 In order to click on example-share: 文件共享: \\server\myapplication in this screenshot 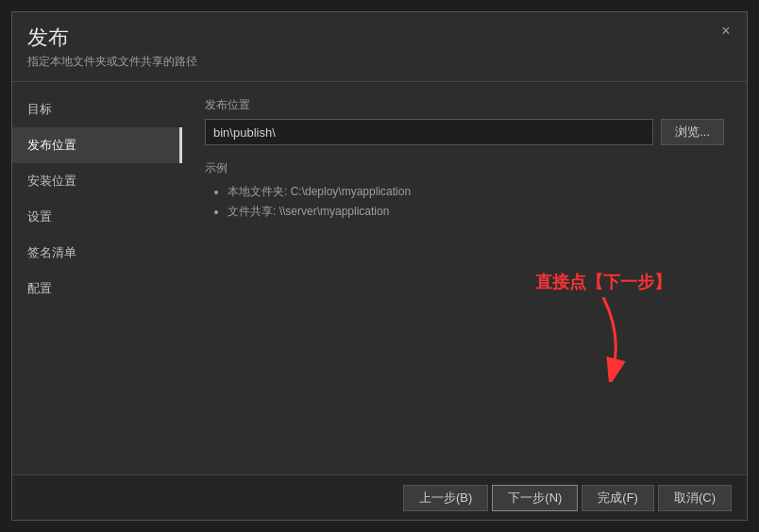, I will do `click(476, 211)`.